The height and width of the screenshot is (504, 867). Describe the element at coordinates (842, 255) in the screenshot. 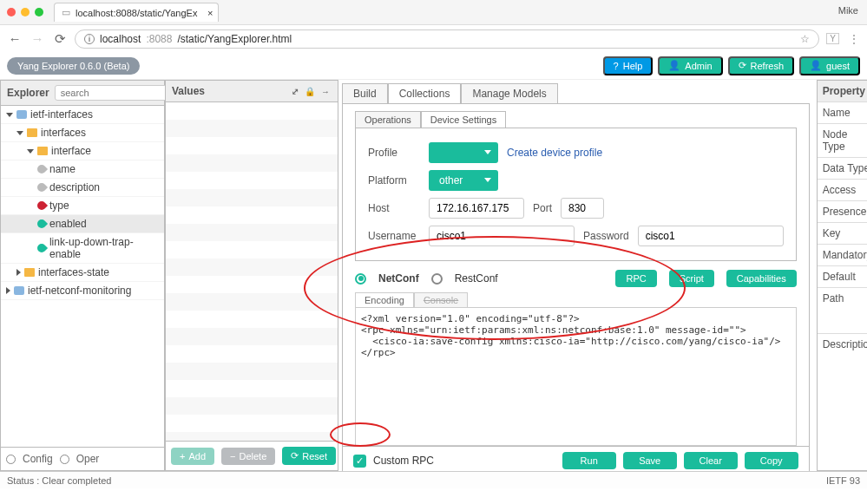

I see `property-row: Mandatory` at that location.